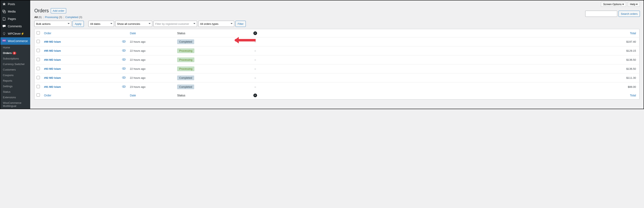 The image size is (644, 208). I want to click on filter-all: All, so click(36, 17).